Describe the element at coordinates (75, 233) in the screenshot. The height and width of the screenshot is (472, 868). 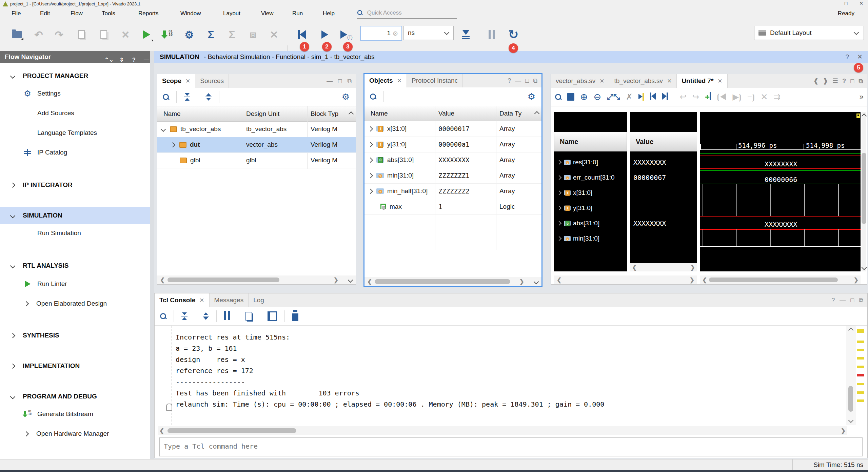
I see `sidebar-item-run-simulation: Run Simulation` at that location.